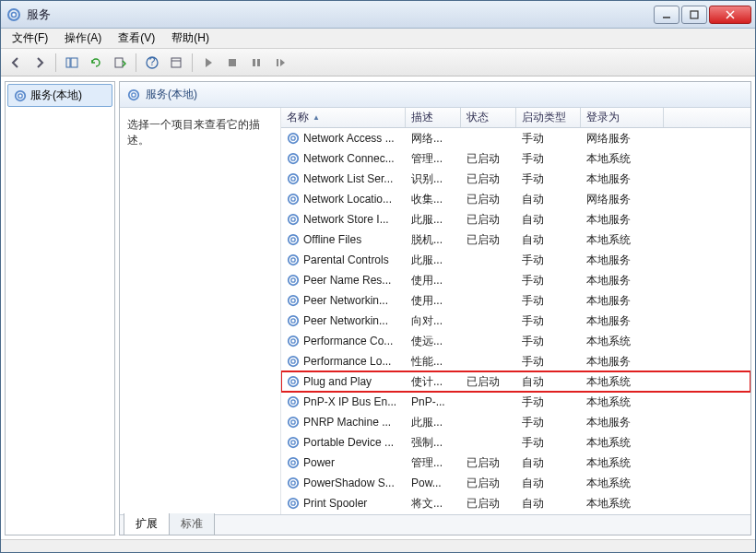 The image size is (756, 553). Describe the element at coordinates (256, 63) in the screenshot. I see `pause-service-button` at that location.